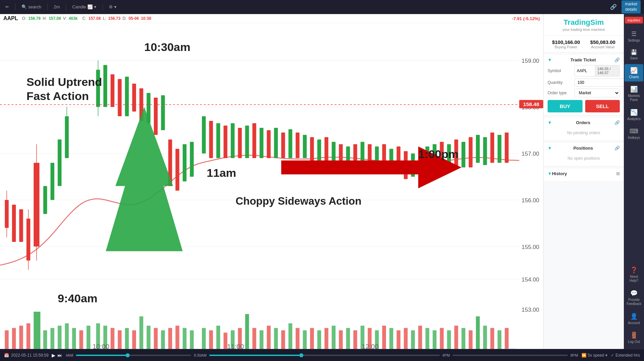  What do you see at coordinates (584, 25) in the screenshot?
I see `tradingsim-header: TradingSim your trading time machine` at bounding box center [584, 25].